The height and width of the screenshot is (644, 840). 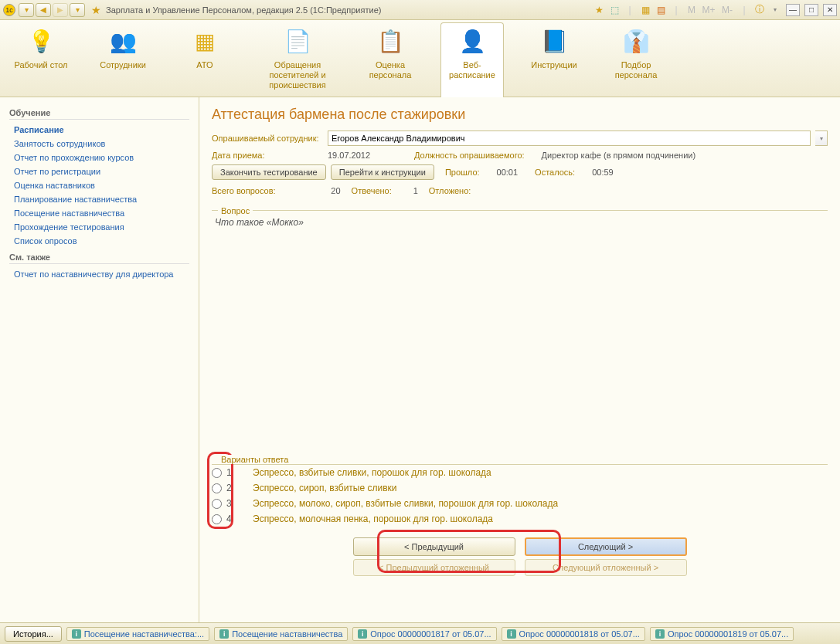 I want to click on taskbar-item: iПосещение наставничества:..., so click(x=138, y=634).